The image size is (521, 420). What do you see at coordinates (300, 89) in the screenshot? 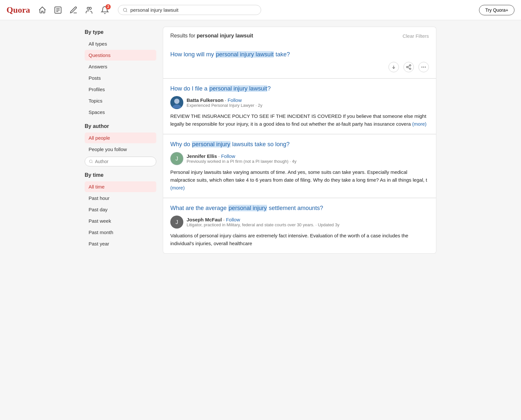
I see `question-link-q2: How do I file a personal injury lawsuit?` at bounding box center [300, 89].